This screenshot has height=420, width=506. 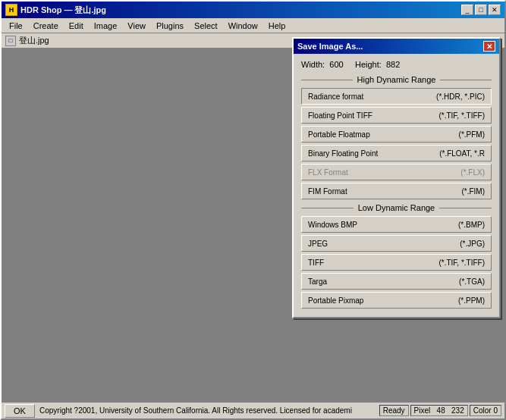 What do you see at coordinates (423, 411) in the screenshot?
I see `pixel-label: Pixel` at bounding box center [423, 411].